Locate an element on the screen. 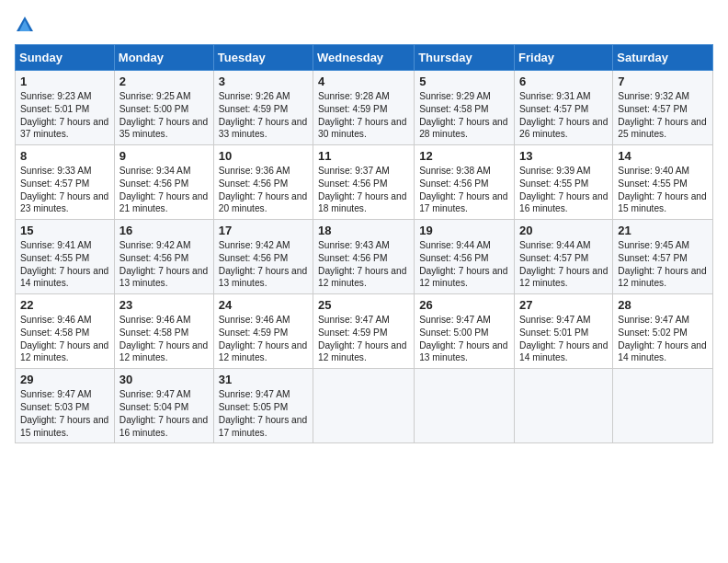 The height and width of the screenshot is (563, 728). calendar-cell: 14Sunrise: 9:40 AMSunset: 4:55 PMDayligh… is located at coordinates (664, 182).